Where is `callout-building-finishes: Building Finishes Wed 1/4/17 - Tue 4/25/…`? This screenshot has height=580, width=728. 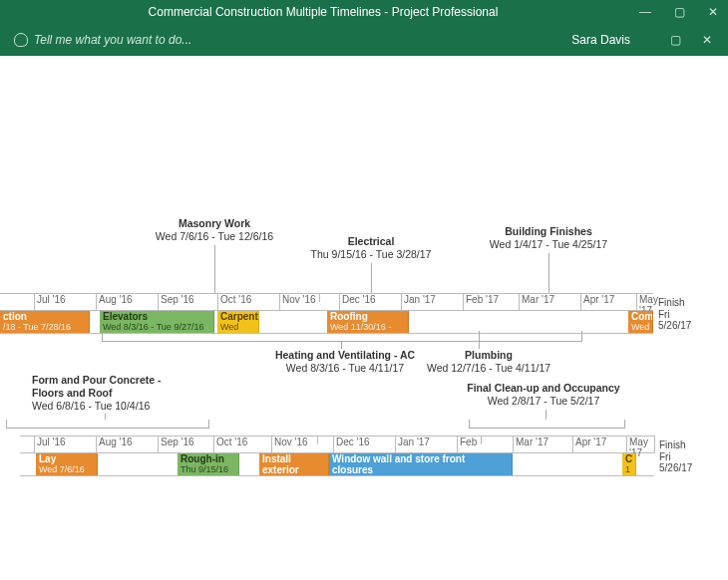 callout-building-finishes: Building Finishes Wed 1/4/17 - Tue 4/25/… is located at coordinates (548, 238).